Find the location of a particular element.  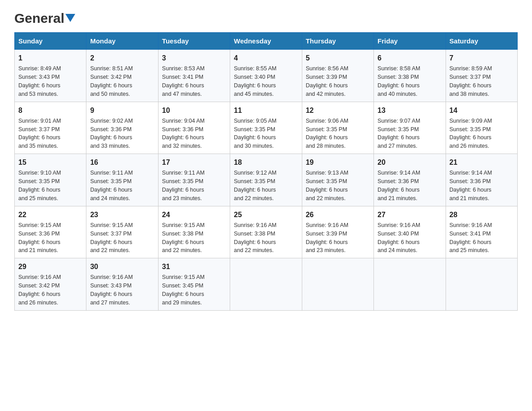

calendar-day-cell: 25 Sunrise: 9:16 AMSunset: 3:38 PMDaylig… is located at coordinates (266, 232).